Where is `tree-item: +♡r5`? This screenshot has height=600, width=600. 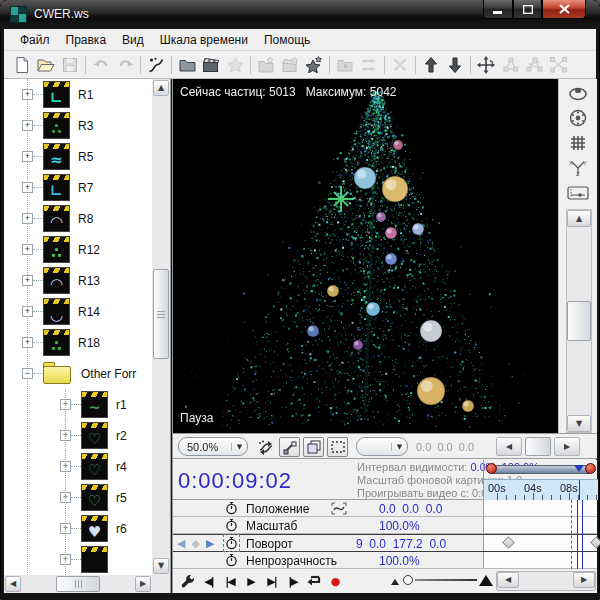
tree-item: +♡r5 is located at coordinates (78, 498).